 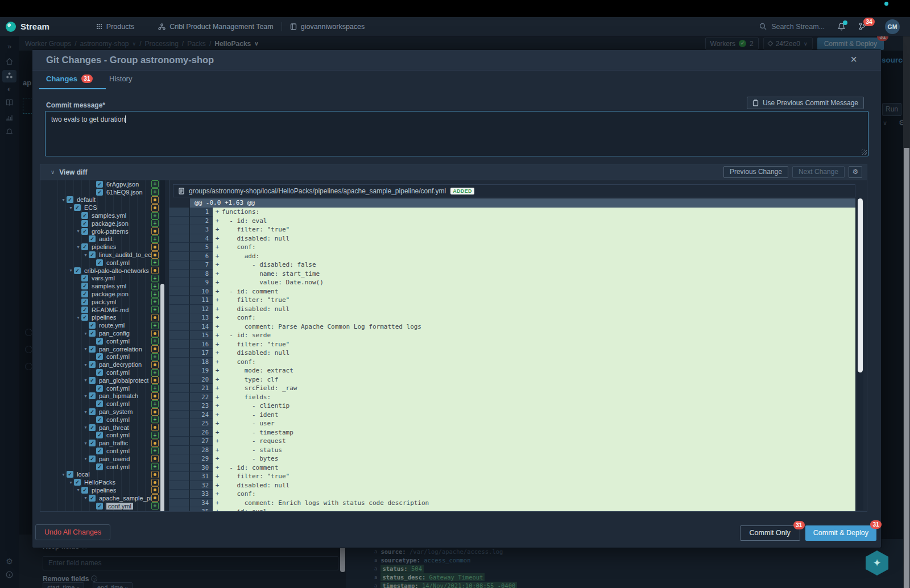 I want to click on tree-row: ▾✓cribl-palo-alto-networks, so click(x=105, y=271).